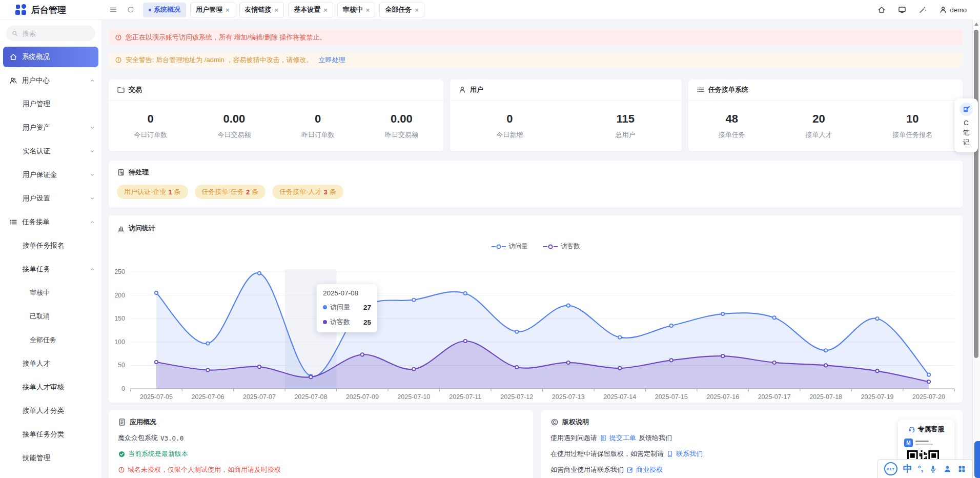 Image resolution: width=980 pixels, height=478 pixels. What do you see at coordinates (689, 454) in the screenshot?
I see `link-联系我们: 联系我们` at bounding box center [689, 454].